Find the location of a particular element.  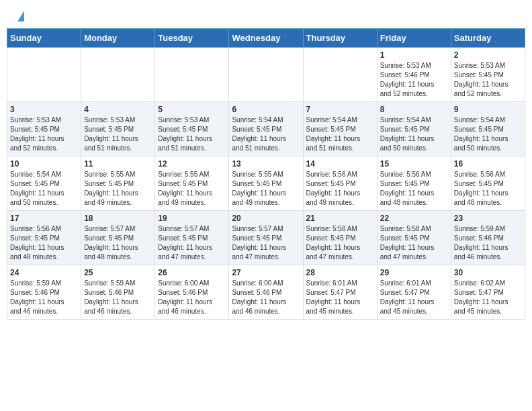

calendar-cell: 17Sunrise: 5:56 AMSunset: 5:45 PMDayligh… is located at coordinates (44, 238).